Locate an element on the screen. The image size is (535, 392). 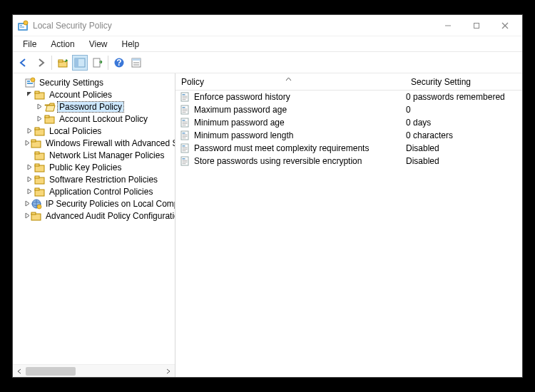
policy-row: Minimum password length0 characters is located at coordinates (349, 135).